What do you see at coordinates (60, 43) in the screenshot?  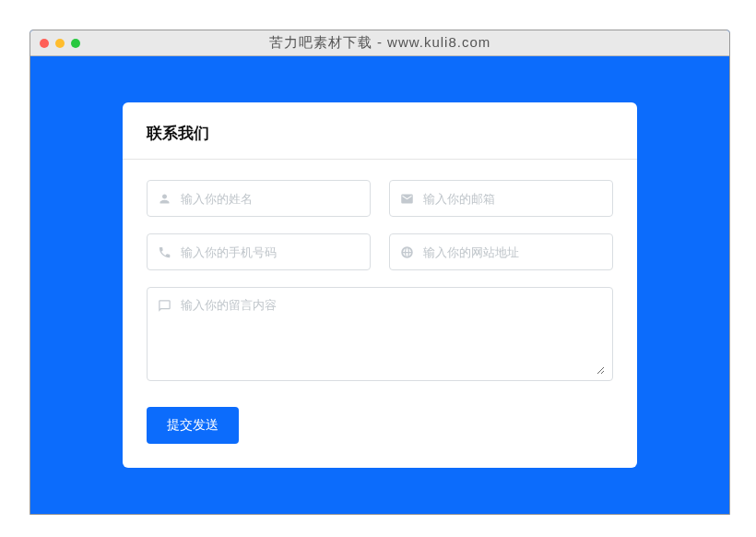 I see `minimize-icon` at bounding box center [60, 43].